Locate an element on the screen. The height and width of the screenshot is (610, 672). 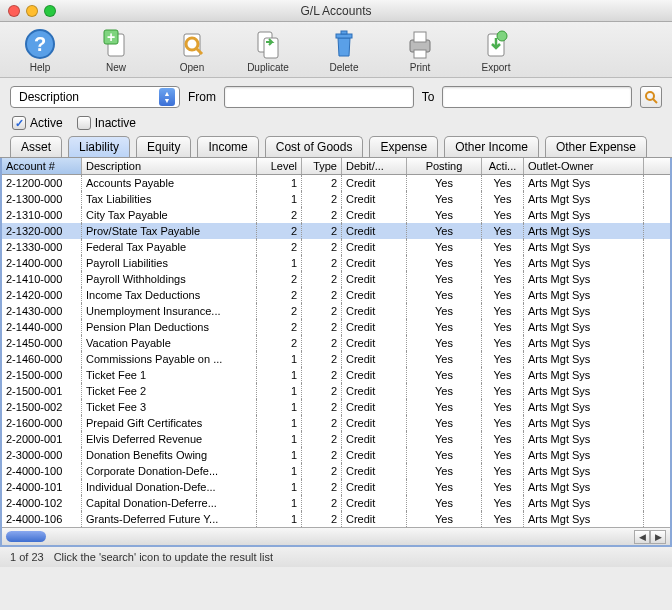
tab-other-expense: Other Expense is located at coordinates (596, 146).